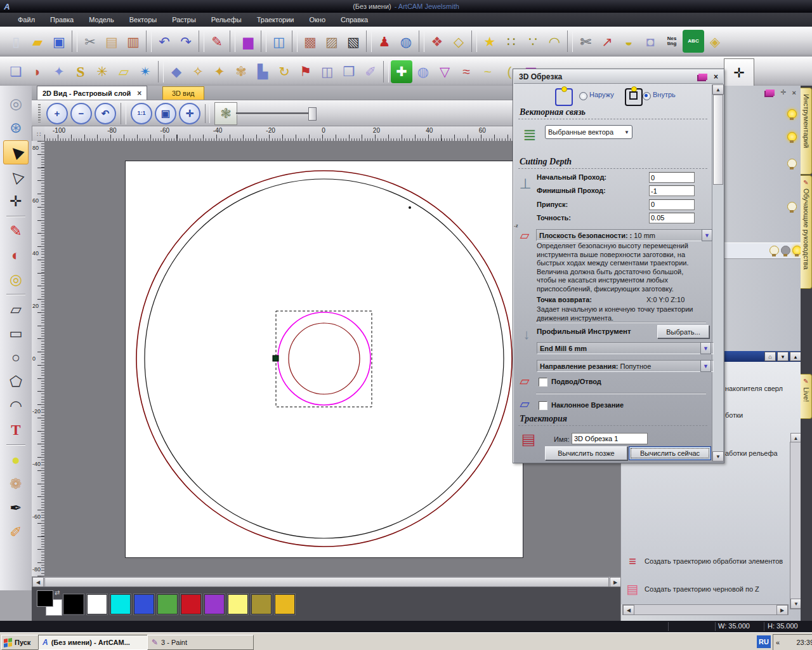  Describe the element at coordinates (16, 532) in the screenshot. I see `chisel-icon: ✐` at that location.